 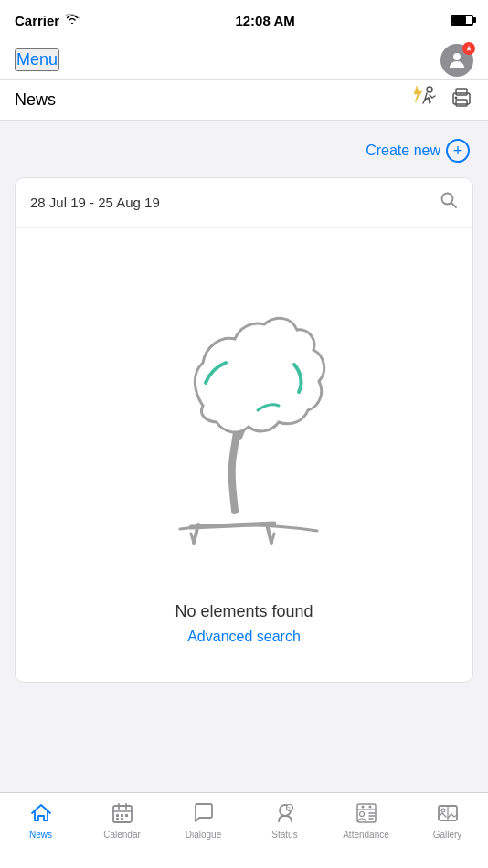 What do you see at coordinates (37, 20) in the screenshot?
I see `carrier-label: Carrier` at bounding box center [37, 20].